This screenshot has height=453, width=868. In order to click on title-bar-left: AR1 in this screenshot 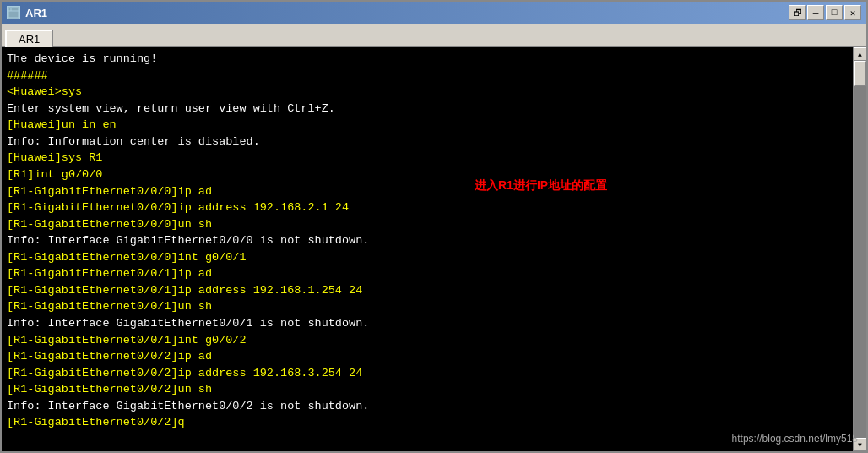, I will do `click(27, 13)`.